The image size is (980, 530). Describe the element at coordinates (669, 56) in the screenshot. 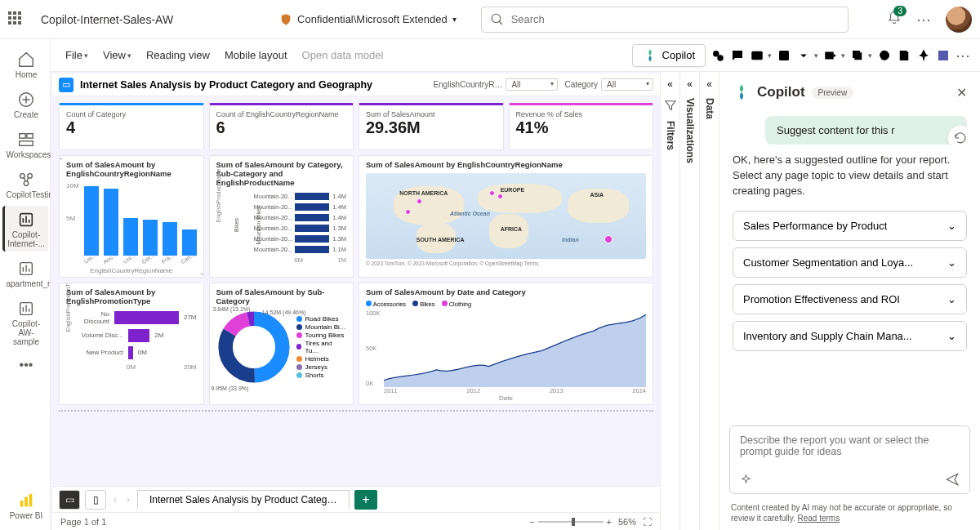

I see `copilot-button: Copilot` at that location.